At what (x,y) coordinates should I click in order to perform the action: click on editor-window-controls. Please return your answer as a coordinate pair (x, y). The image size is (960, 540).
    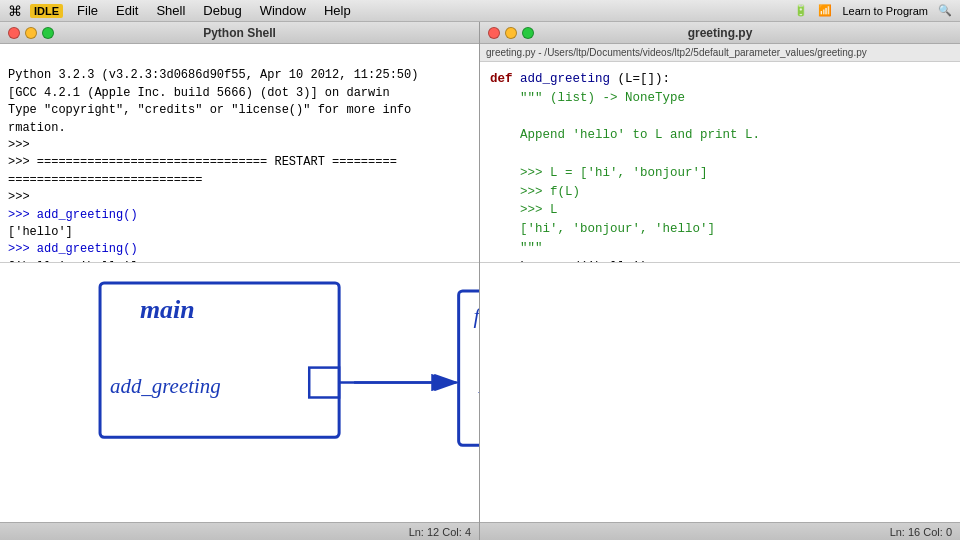
    Looking at the image, I should click on (511, 33).